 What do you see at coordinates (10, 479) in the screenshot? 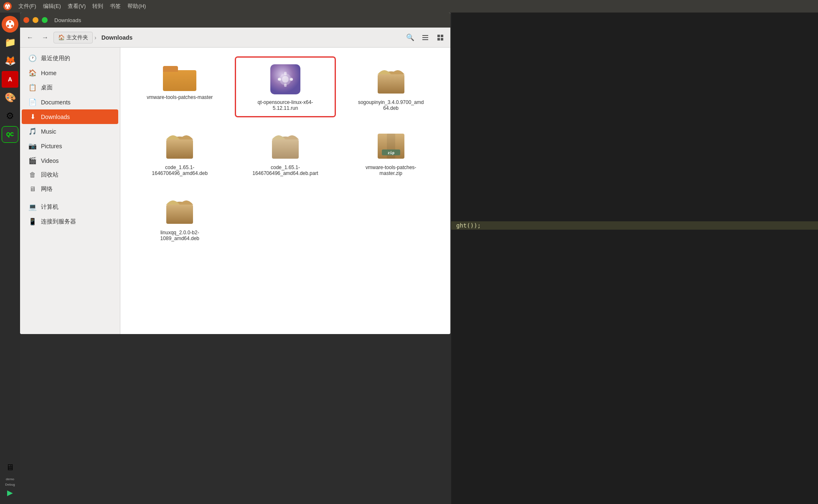
I see `dock-debug-label: demo` at bounding box center [10, 479].